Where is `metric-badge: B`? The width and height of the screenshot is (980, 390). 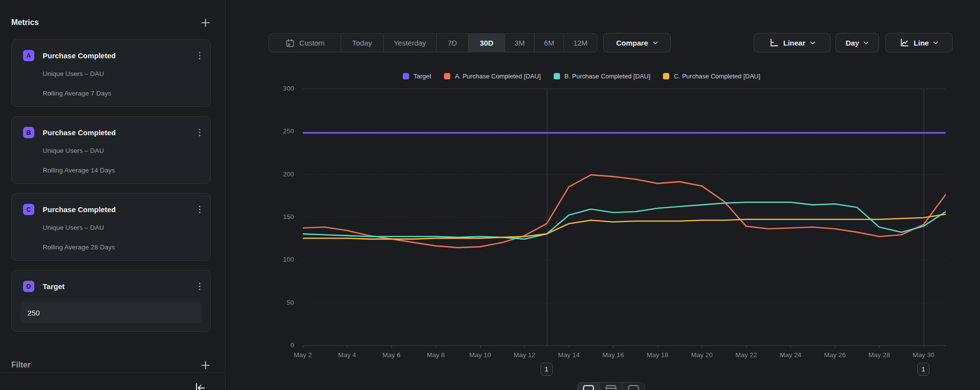 metric-badge: B is located at coordinates (28, 132).